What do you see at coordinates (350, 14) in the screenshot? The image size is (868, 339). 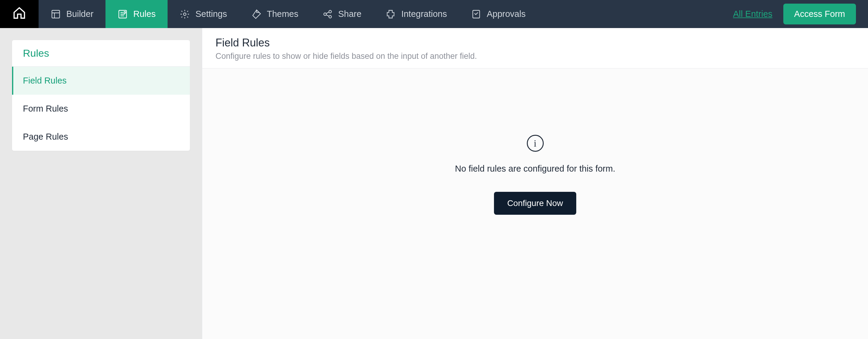 I see `tab-label: Share` at bounding box center [350, 14].